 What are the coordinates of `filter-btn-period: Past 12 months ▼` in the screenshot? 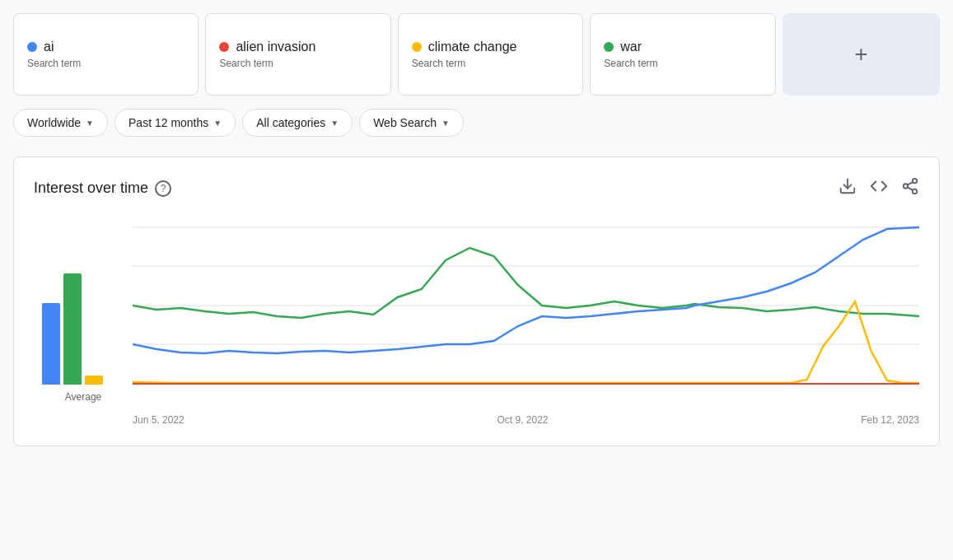 It's located at (175, 123).